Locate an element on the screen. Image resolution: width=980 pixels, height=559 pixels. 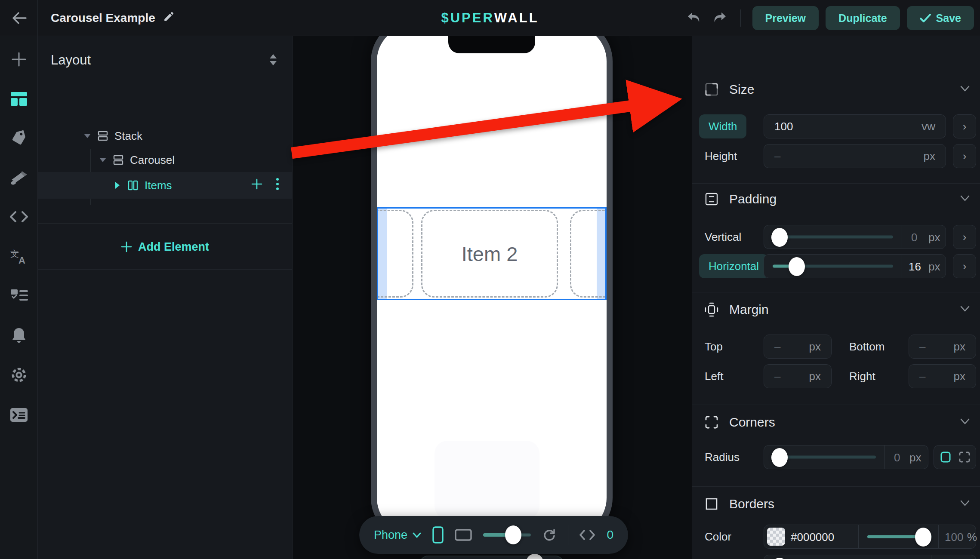
code-count: 0 is located at coordinates (610, 535).